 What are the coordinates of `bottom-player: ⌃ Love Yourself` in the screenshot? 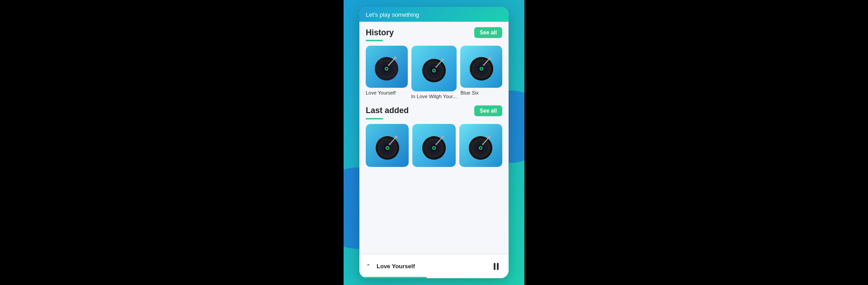 It's located at (434, 266).